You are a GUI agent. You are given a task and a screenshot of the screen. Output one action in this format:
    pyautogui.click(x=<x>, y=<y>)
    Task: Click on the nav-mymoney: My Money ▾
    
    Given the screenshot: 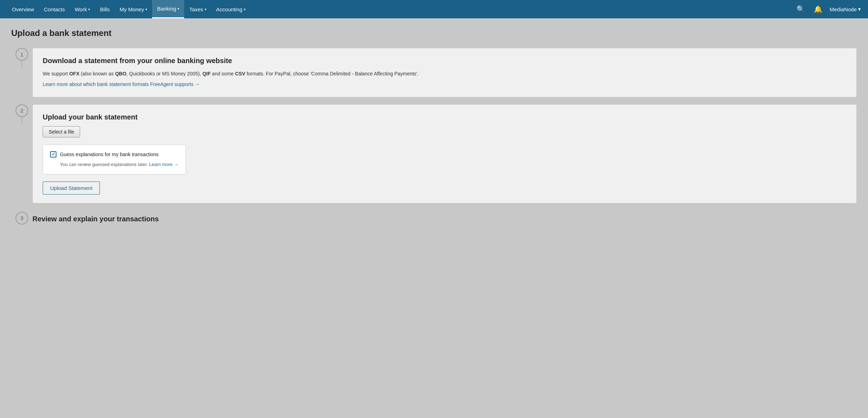 What is the action you would take?
    pyautogui.click(x=133, y=9)
    